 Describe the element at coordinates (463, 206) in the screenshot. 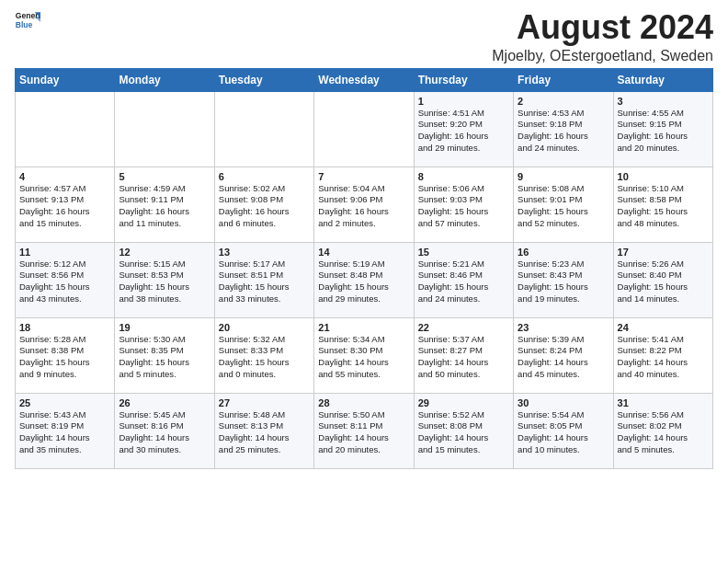

I see `day-info: Sunrise: 5:06 AM Sunset: 9:03 PM Dayligh…` at that location.